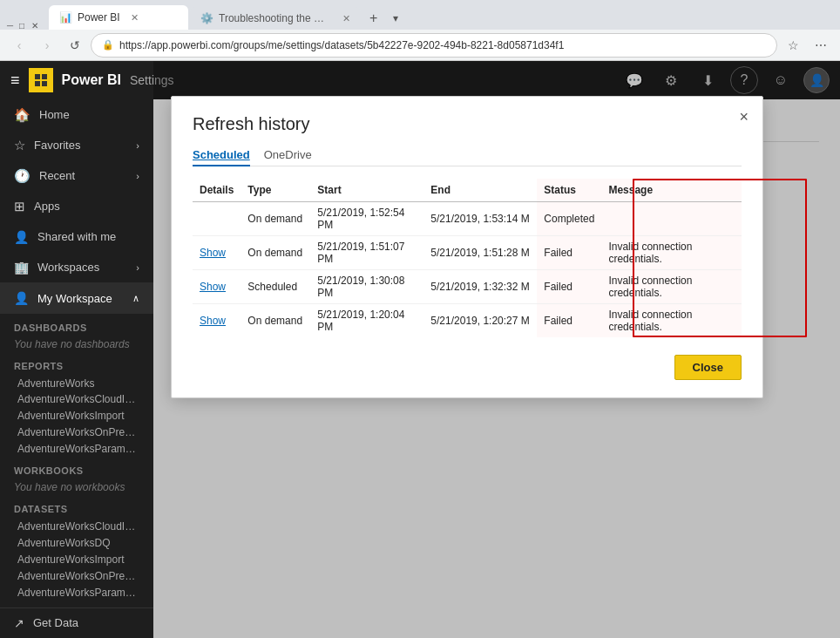  What do you see at coordinates (23, 176) in the screenshot?
I see `recent-icon: 🕐` at bounding box center [23, 176].